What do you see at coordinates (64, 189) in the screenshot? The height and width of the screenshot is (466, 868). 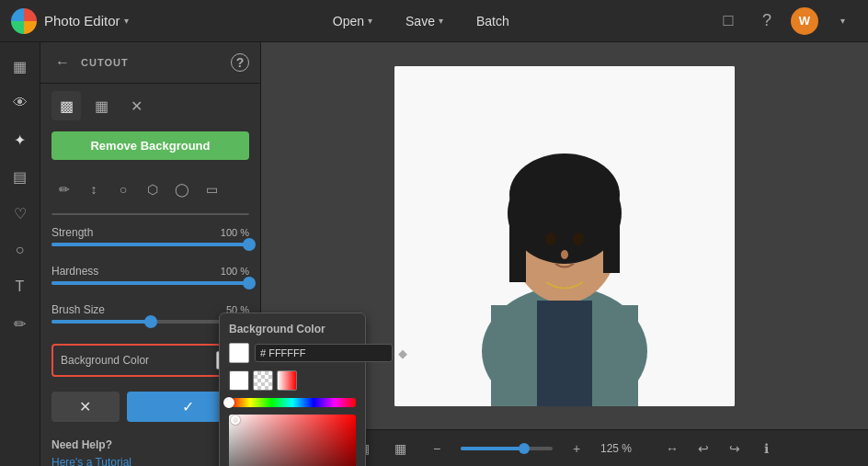 I see `brush-tool-button: ✏` at bounding box center [64, 189].